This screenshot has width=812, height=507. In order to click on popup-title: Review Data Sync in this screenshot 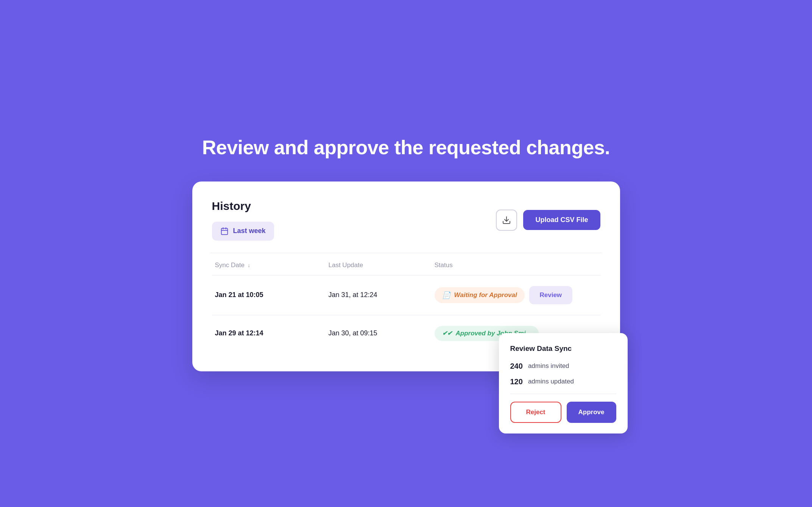, I will do `click(563, 349)`.